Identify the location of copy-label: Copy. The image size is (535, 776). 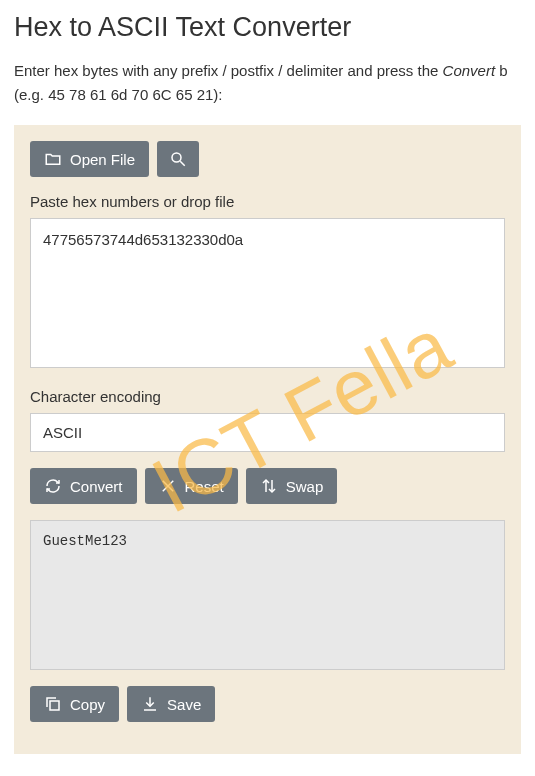
(88, 704).